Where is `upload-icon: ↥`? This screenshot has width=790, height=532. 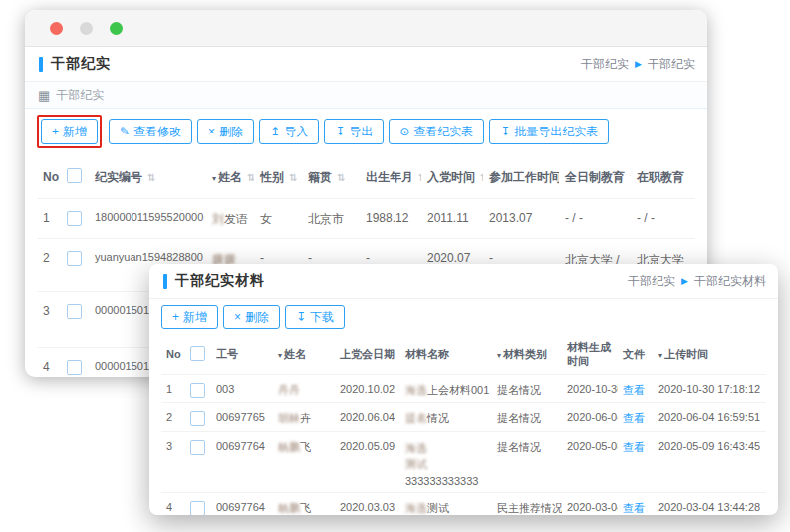 upload-icon: ↥ is located at coordinates (275, 132).